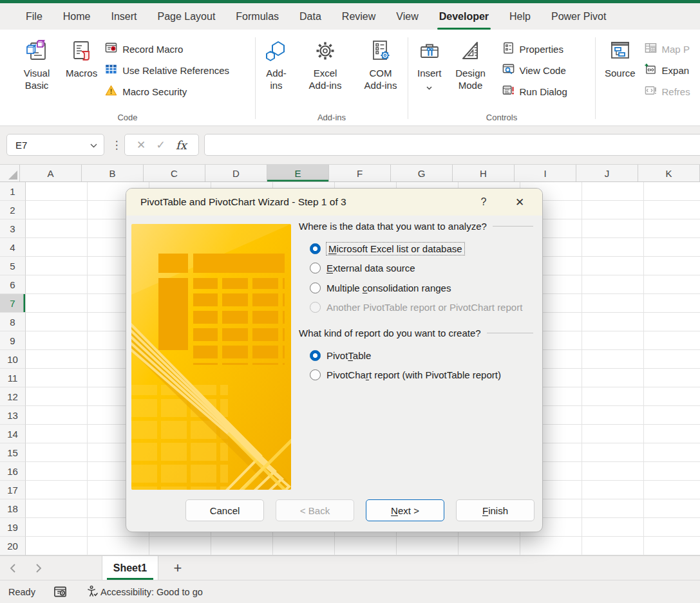 Image resolution: width=700 pixels, height=603 pixels. I want to click on excel-addins-button: Excel Add-ins, so click(325, 80).